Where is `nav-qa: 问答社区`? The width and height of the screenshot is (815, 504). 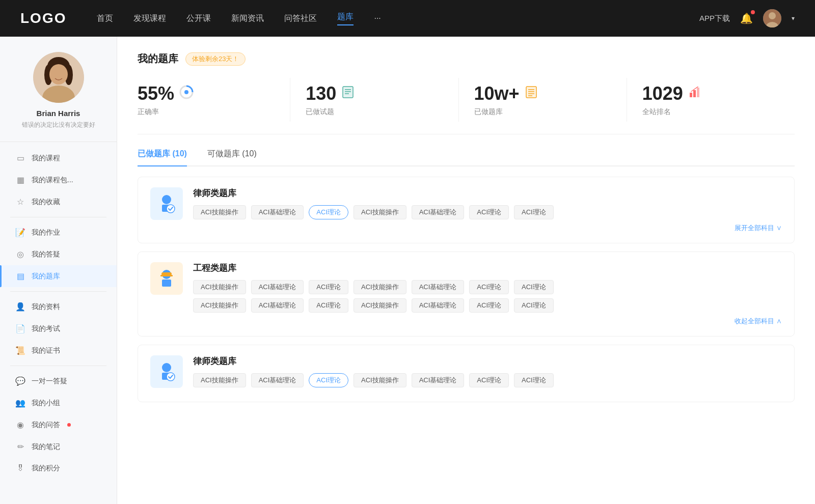
nav-qa: 问答社区 is located at coordinates (301, 18).